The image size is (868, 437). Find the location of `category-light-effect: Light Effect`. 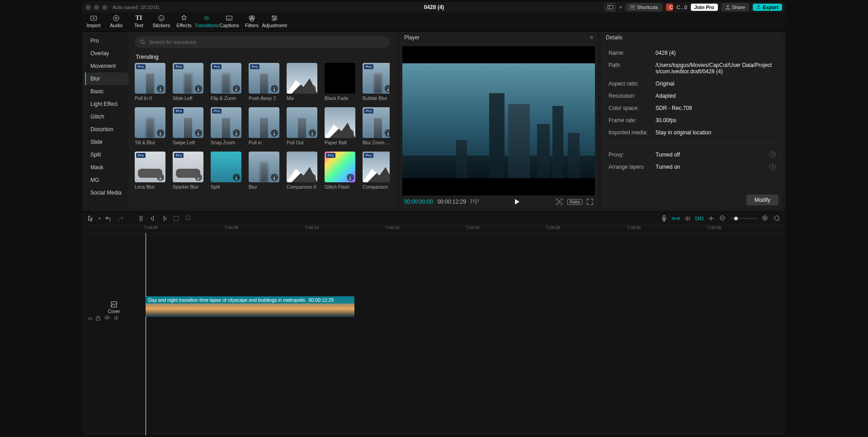

category-light-effect: Light Effect is located at coordinates (107, 104).